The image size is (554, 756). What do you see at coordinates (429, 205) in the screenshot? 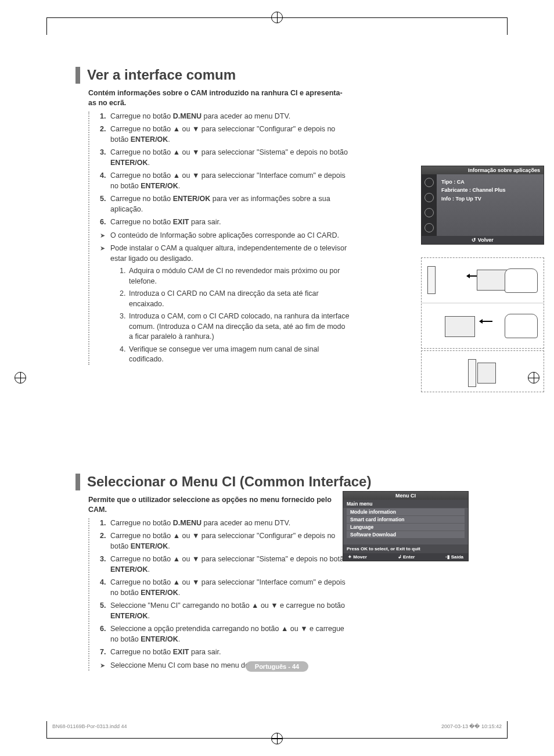
I see `osd-icon-column` at bounding box center [429, 205].